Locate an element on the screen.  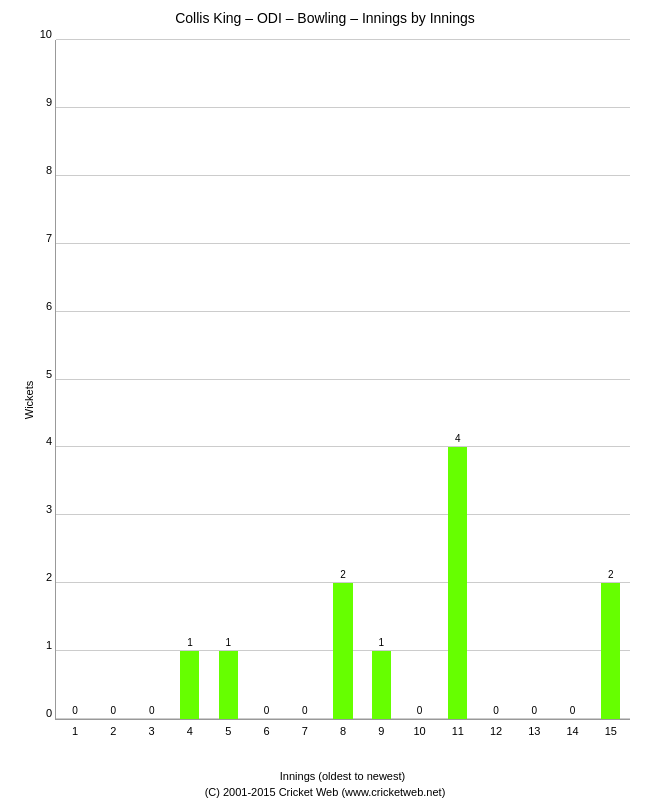
x-axis-label: Innings (oldest to newest) is located at coordinates (342, 776).